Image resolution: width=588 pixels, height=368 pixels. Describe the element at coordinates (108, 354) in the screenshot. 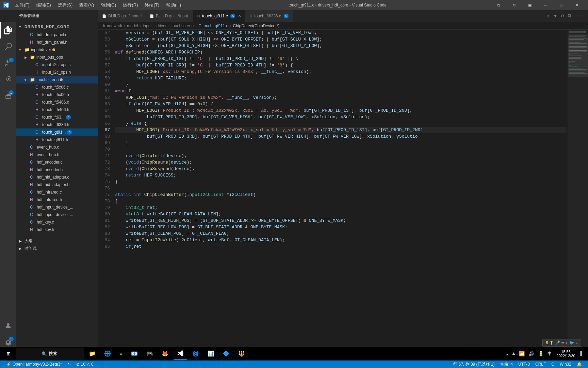

I see `taskbar-browser1: 🌐` at that location.